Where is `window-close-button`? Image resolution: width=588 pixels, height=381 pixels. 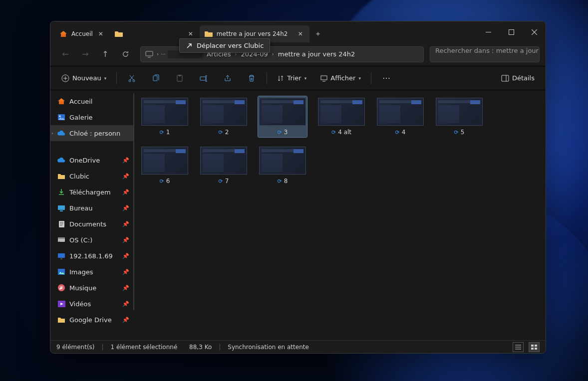
window-close-button is located at coordinates (534, 32).